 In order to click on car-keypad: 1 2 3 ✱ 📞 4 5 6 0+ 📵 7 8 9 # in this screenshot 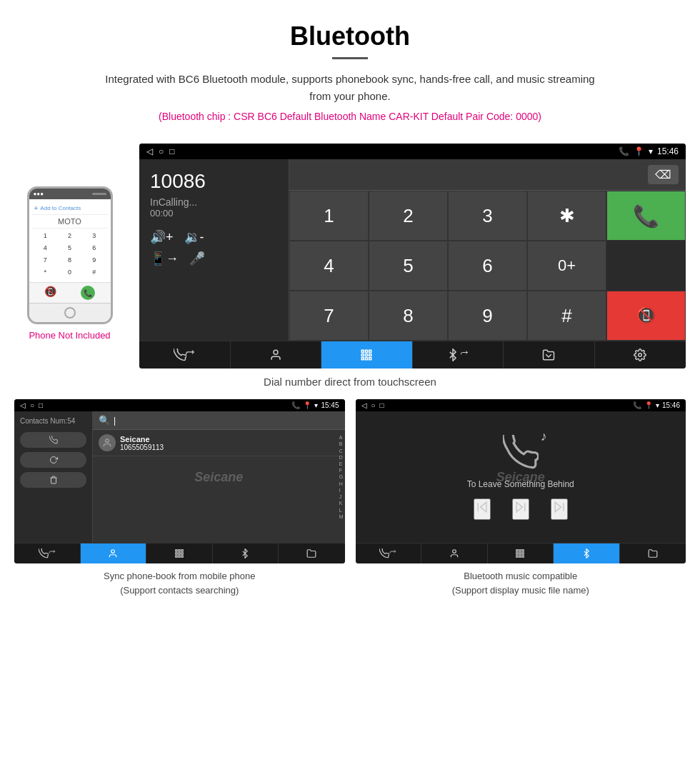, I will do `click(487, 266)`.